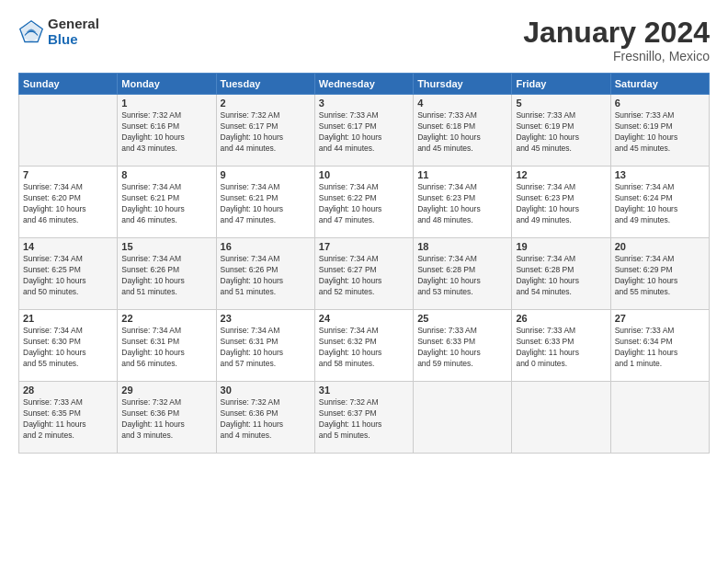 This screenshot has width=728, height=563. Describe the element at coordinates (68, 247) in the screenshot. I see `day-number: 14` at that location.